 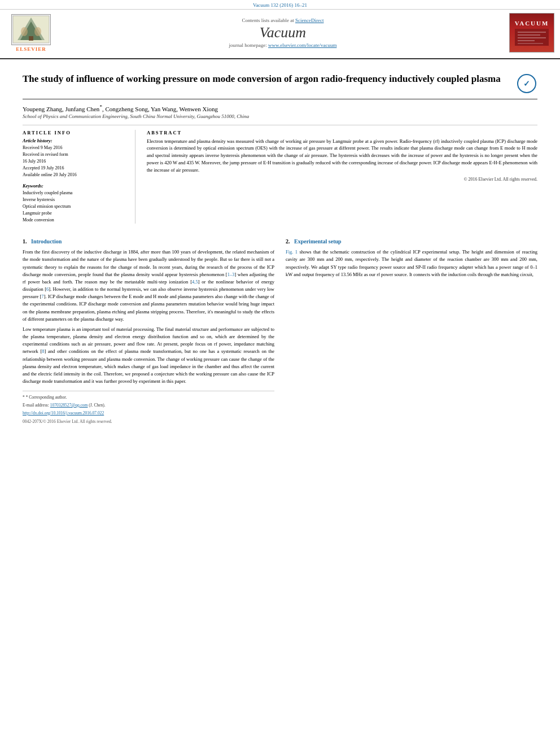 I want to click on article-info-heading: ARTICLE INFO, so click(x=75, y=133).